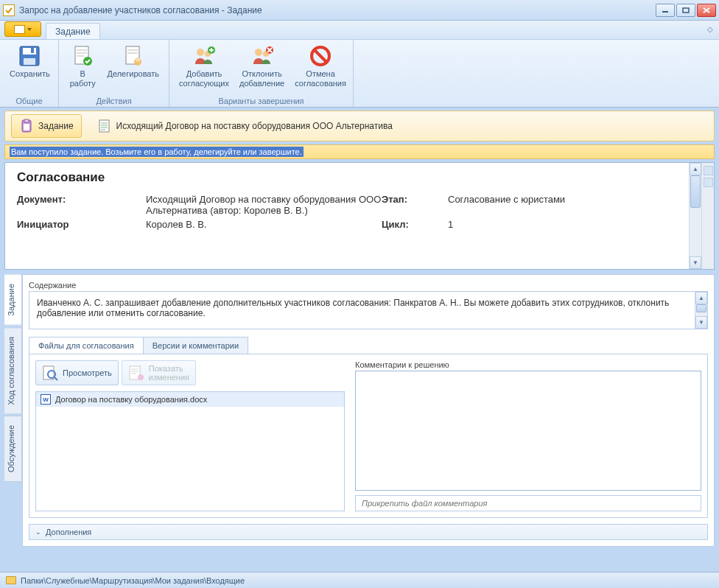  I want to click on changes-icon, so click(136, 373).